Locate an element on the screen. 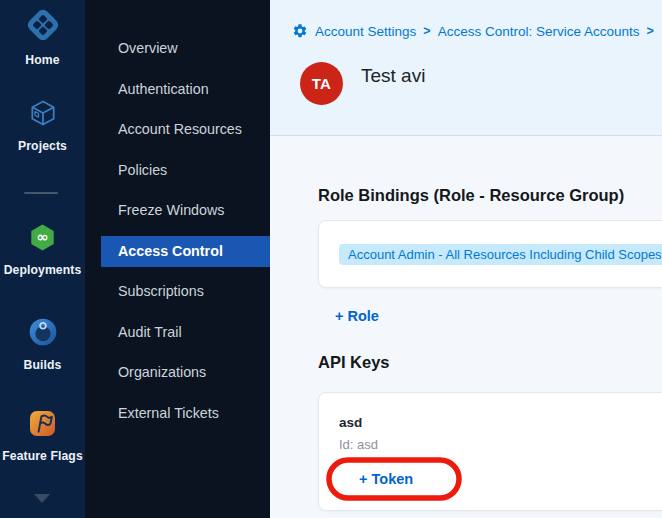  settings-nav-item-access-control: Access Control is located at coordinates (186, 252).